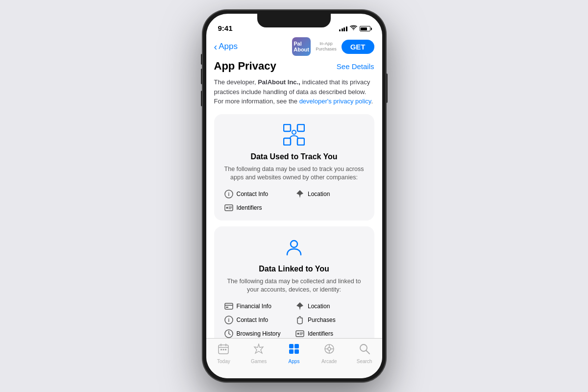 This screenshot has height=392, width=588. Describe the element at coordinates (335, 101) in the screenshot. I see `privacy-policy-link: developer's privacy policy` at that location.